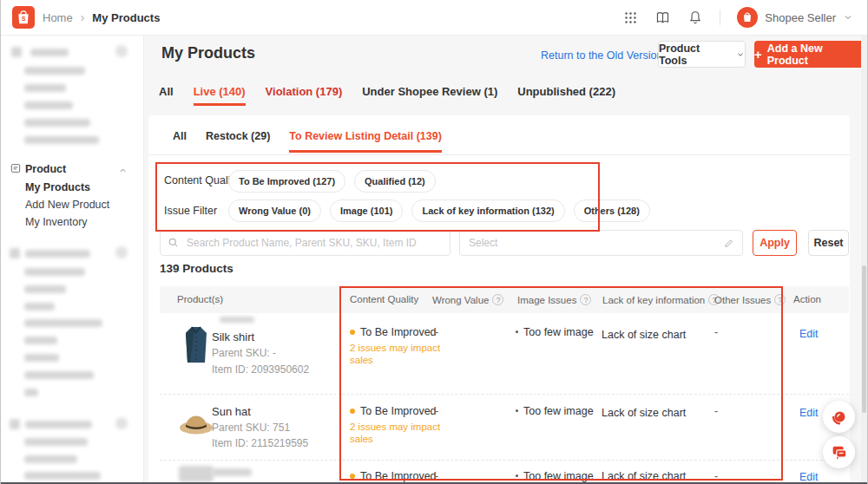 This screenshot has width=868, height=484. Describe the element at coordinates (220, 95) in the screenshot. I see `tab-live: Live (140)` at that location.